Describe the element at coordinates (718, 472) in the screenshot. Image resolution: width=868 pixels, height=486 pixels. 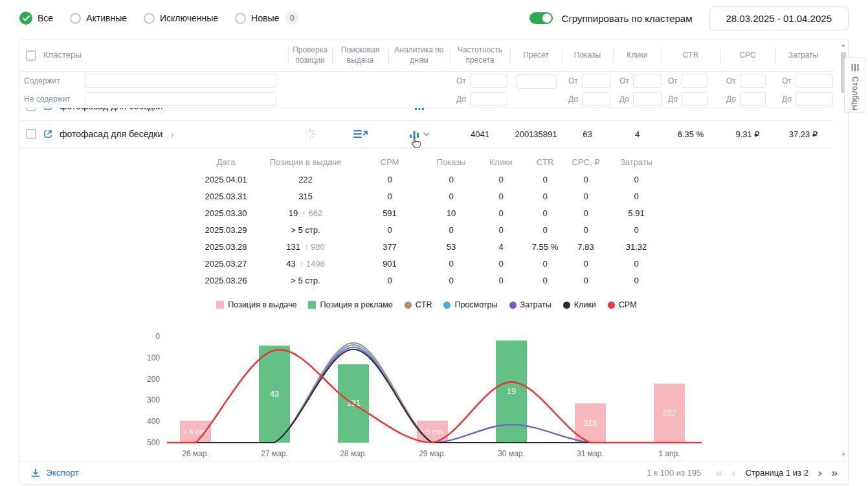
I see `first-page-button: «` at that location.